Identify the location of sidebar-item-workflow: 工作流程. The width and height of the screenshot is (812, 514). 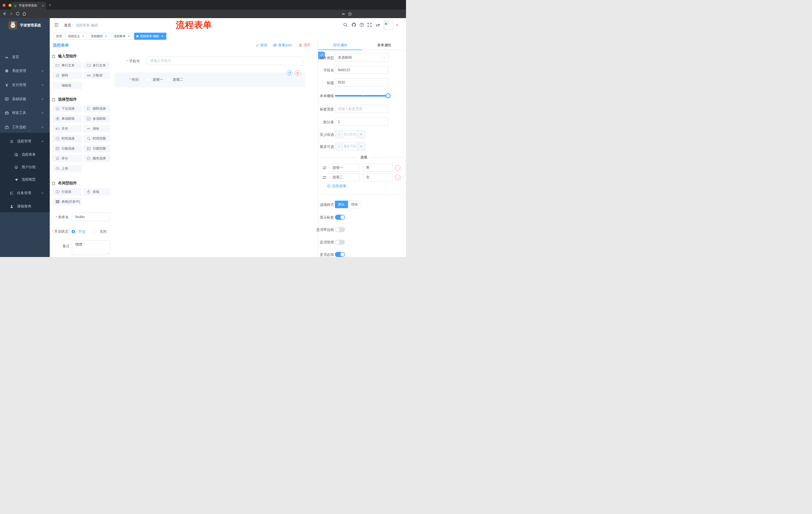
(25, 127).